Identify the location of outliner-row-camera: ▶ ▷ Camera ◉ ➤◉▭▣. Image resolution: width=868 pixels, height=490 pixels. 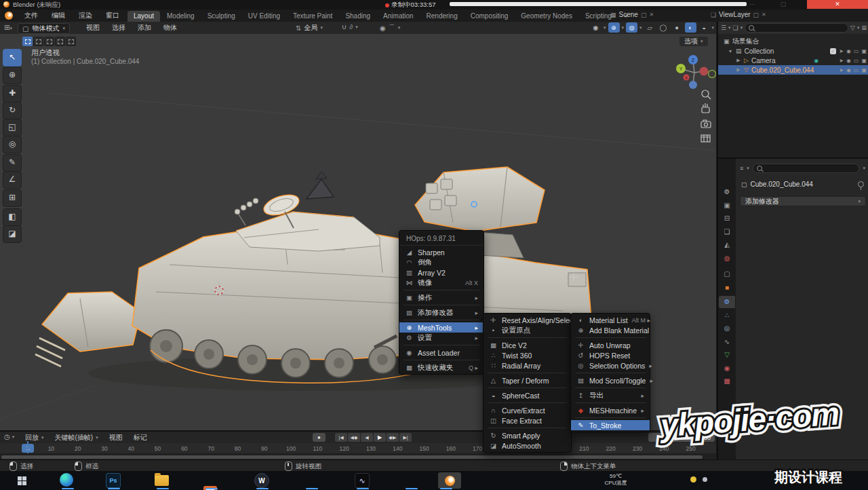
(793, 60).